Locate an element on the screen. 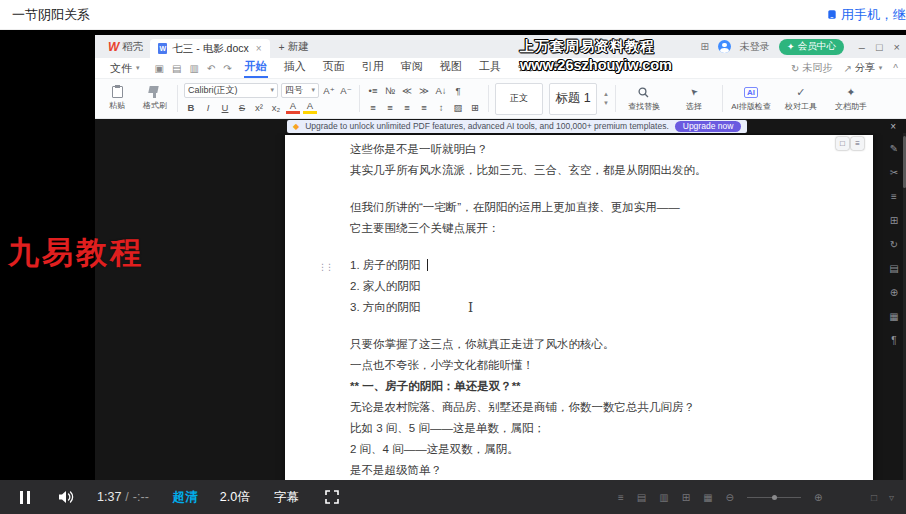  doc-list-item: 3. 方向的阴阳 I is located at coordinates (582, 308).